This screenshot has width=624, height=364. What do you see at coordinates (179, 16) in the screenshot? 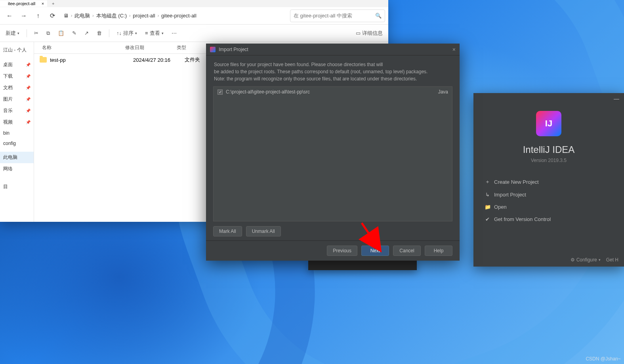
I see `breadcrumb-item: gitee-project-all` at bounding box center [179, 16].